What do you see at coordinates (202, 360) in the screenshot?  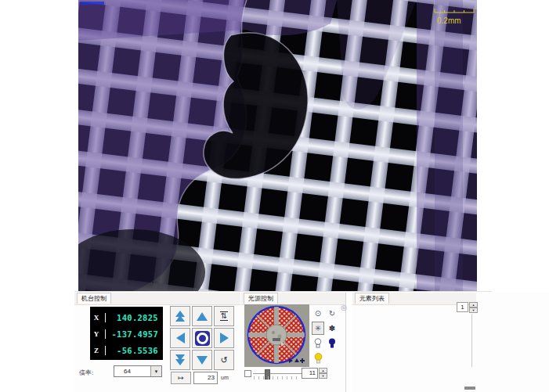 I see `jog-down-button` at bounding box center [202, 360].